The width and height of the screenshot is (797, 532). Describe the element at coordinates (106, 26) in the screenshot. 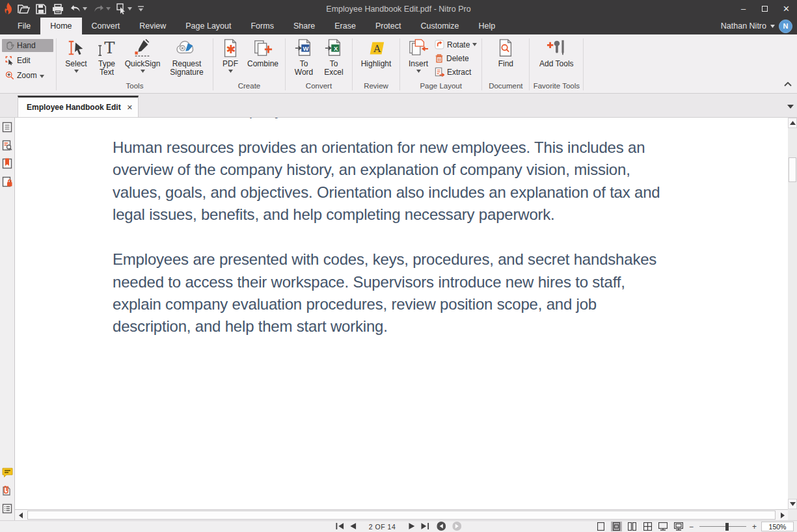

I see `tab-convert: Convert` at that location.